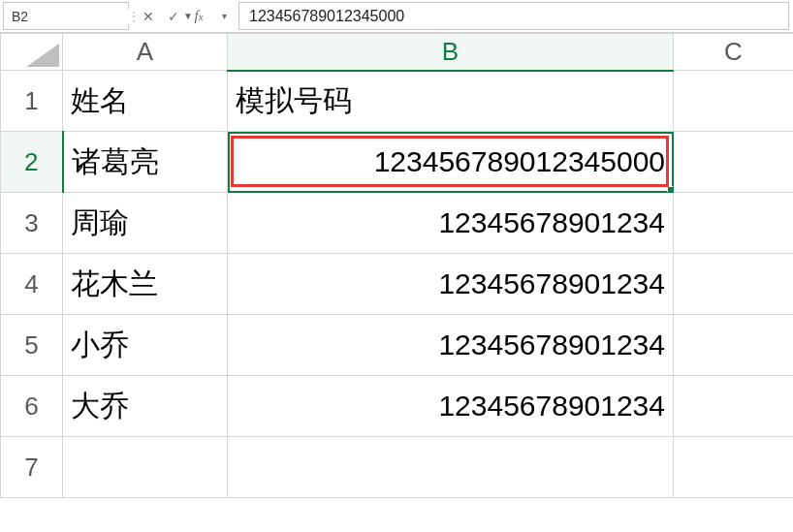 The image size is (793, 532). What do you see at coordinates (514, 16) in the screenshot?
I see `formula-input-wrap` at bounding box center [514, 16].